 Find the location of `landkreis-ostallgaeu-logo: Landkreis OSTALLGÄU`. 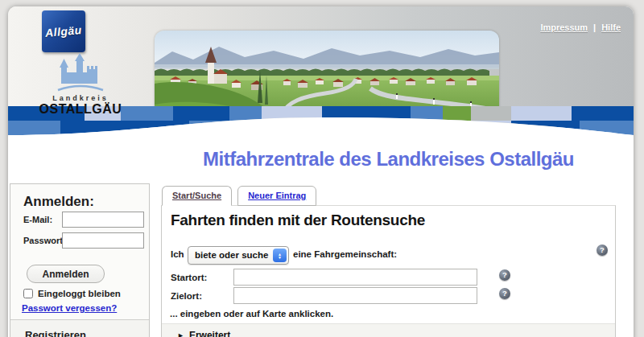

landkreis-ostallgaeu-logo: Landkreis OSTALLGÄU is located at coordinates (80, 85).